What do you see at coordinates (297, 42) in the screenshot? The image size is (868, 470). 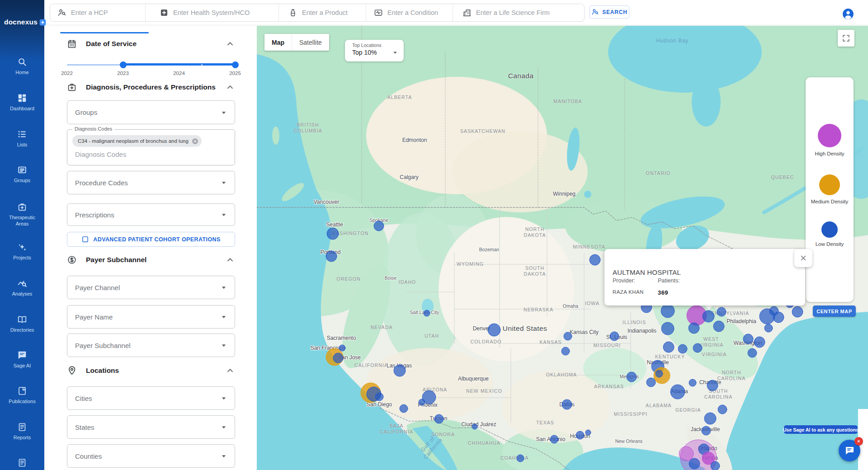 I see `map-type-control: Map Satellite` at bounding box center [297, 42].